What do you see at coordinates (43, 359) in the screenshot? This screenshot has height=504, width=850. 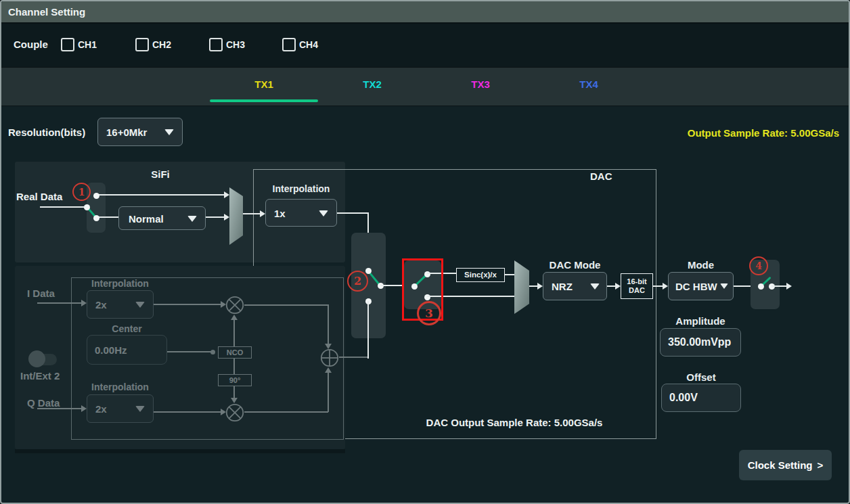 I see `int-ext-toggle` at bounding box center [43, 359].